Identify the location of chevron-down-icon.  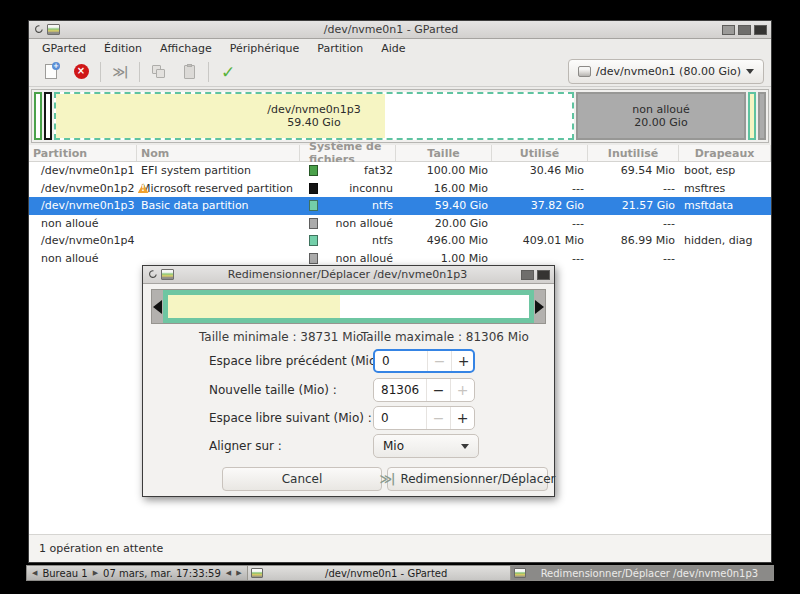
(465, 446).